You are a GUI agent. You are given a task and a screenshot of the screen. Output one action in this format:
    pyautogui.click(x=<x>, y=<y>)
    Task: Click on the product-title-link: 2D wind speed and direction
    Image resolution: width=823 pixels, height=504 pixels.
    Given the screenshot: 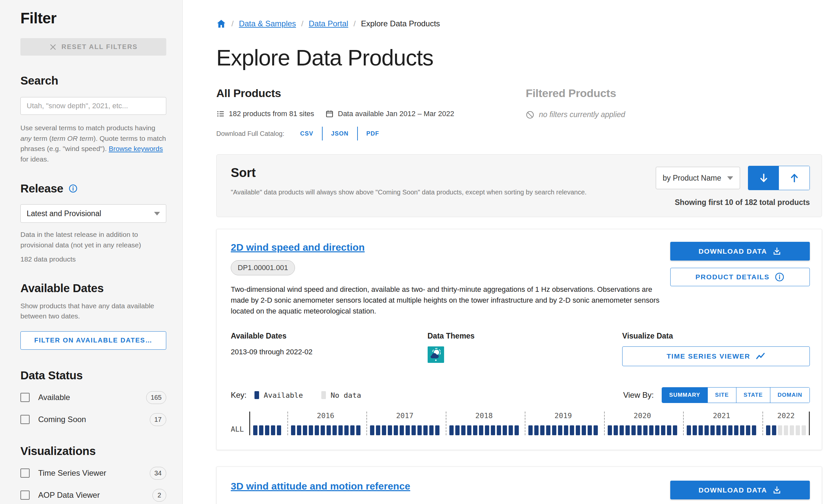 What is the action you would take?
    pyautogui.click(x=298, y=247)
    